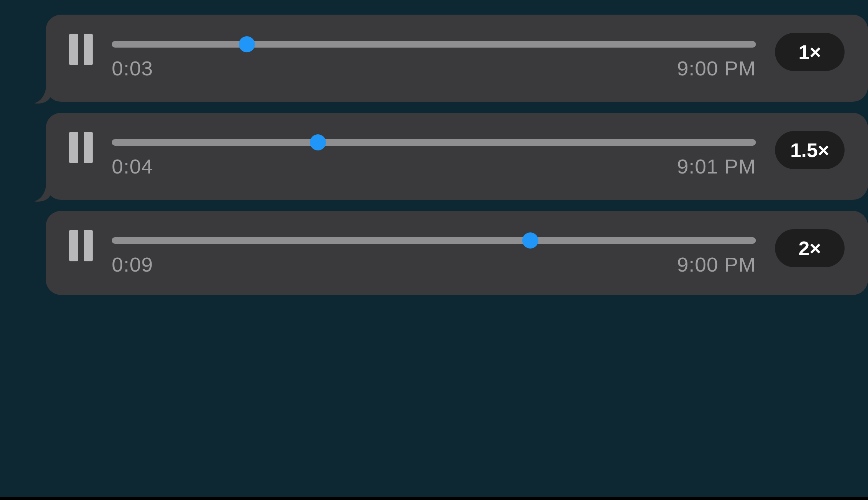  What do you see at coordinates (434, 166) in the screenshot?
I see `time-row: 0:04 9:01 PM` at bounding box center [434, 166].